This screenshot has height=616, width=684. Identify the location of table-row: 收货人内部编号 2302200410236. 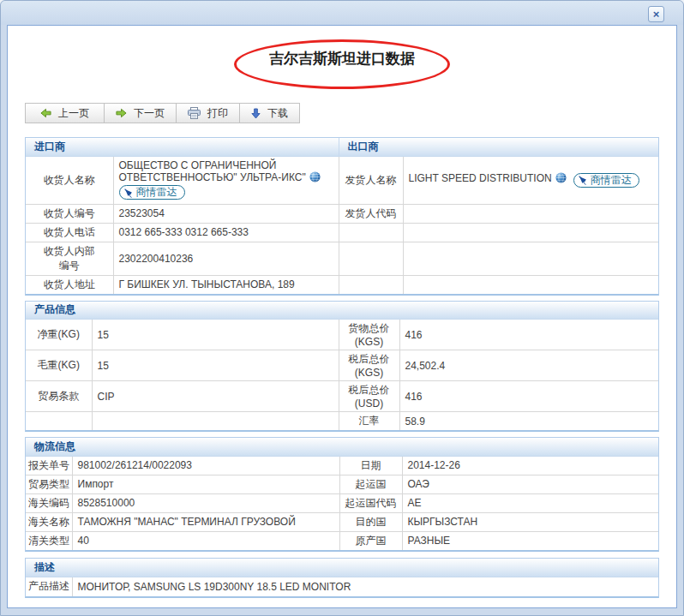
(342, 259).